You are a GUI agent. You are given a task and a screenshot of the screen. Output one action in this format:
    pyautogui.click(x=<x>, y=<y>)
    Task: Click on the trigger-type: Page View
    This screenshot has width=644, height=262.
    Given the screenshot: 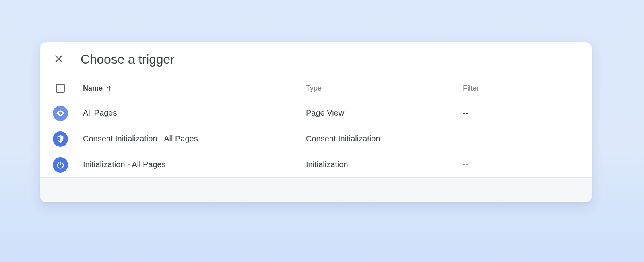 What is the action you would take?
    pyautogui.click(x=384, y=113)
    